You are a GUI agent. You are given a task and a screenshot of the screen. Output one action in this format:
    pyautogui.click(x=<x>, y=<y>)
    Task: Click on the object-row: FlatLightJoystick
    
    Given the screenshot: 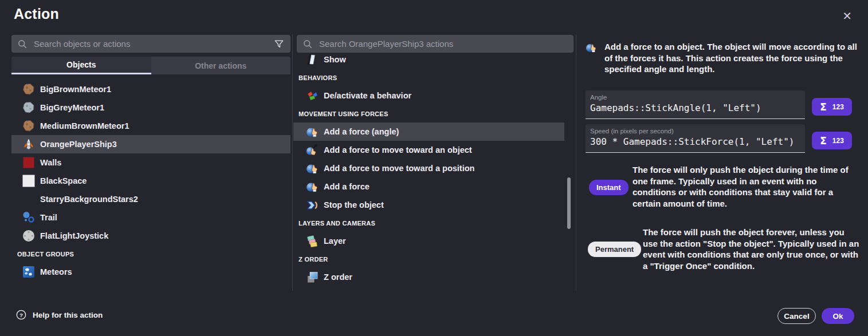 What is the action you would take?
    pyautogui.click(x=151, y=236)
    